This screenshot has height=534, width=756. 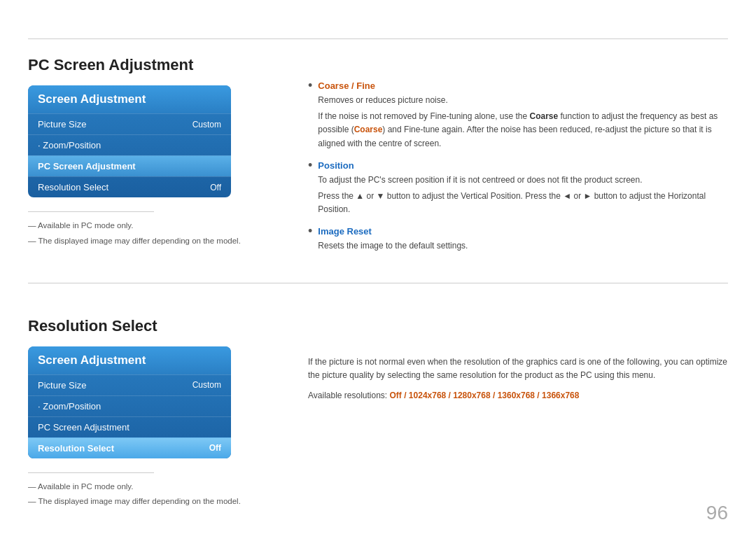 I want to click on menu-item-pc-screen-adj-label: PC Screen Adjustment, so click(x=87, y=167).